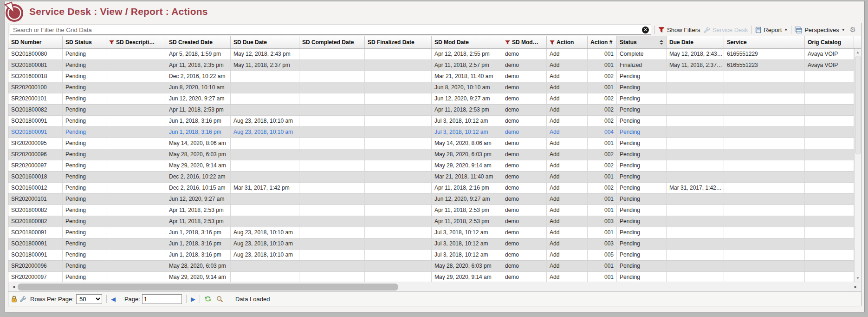 The width and height of the screenshot is (868, 317). What do you see at coordinates (858, 52) in the screenshot?
I see `scroll-up-icon: ▲` at bounding box center [858, 52].